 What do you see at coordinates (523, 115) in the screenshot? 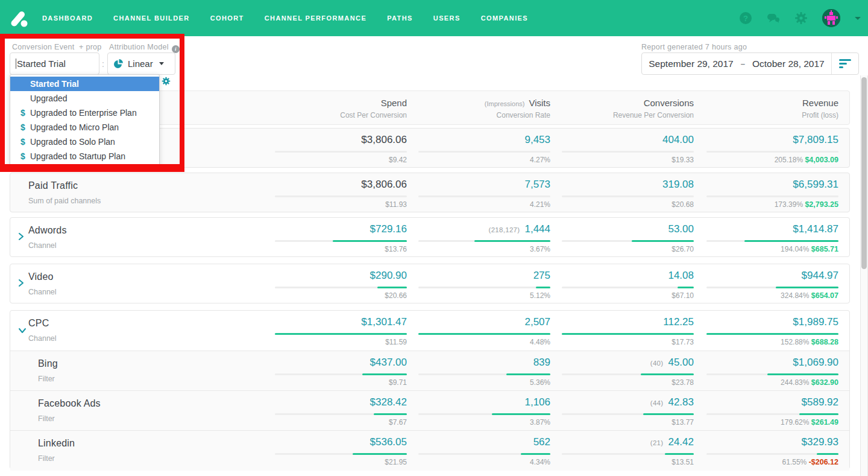
I see `column-subheader-visits: Conversion Rate` at bounding box center [523, 115].